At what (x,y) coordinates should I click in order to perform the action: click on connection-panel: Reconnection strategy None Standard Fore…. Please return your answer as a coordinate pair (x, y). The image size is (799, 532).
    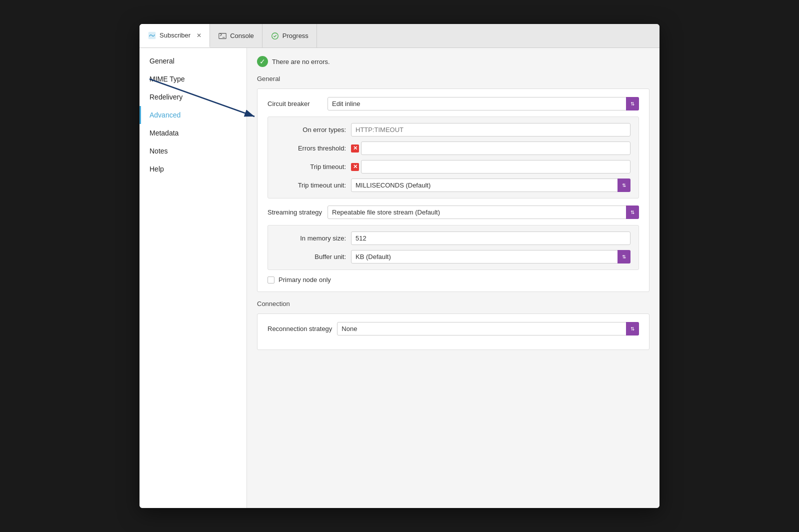
    Looking at the image, I should click on (453, 332).